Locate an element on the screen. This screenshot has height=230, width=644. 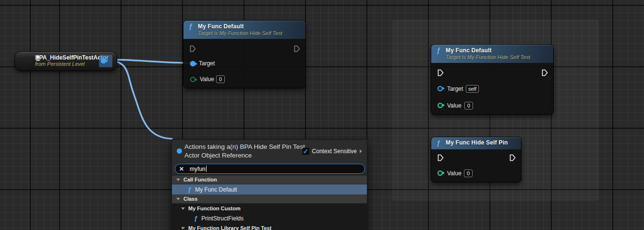
blueprint-action-menu: Actions taking a(n) BPA Hide Self Pin Te… is located at coordinates (269, 184).